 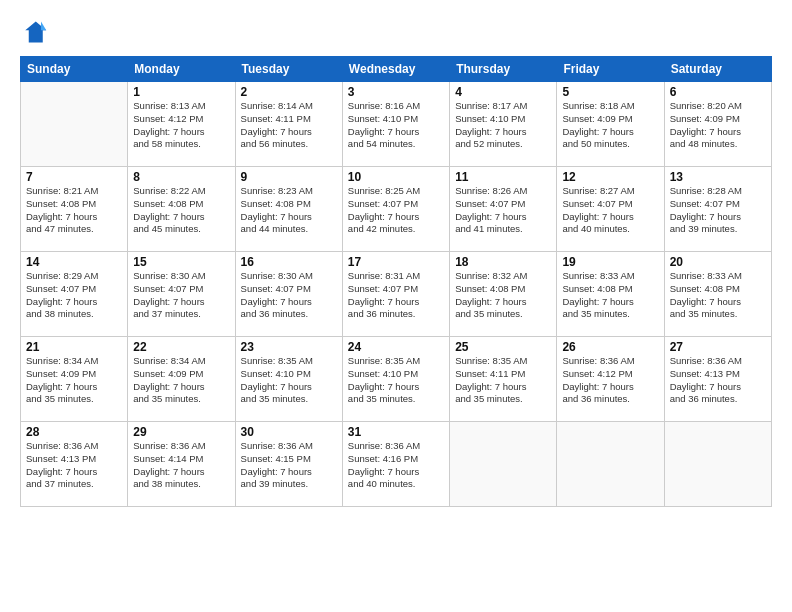 What do you see at coordinates (396, 294) in the screenshot?
I see `week-row-3: 14Sunrise: 8:29 AM Sunset: 4:07 PM Dayli…` at bounding box center [396, 294].